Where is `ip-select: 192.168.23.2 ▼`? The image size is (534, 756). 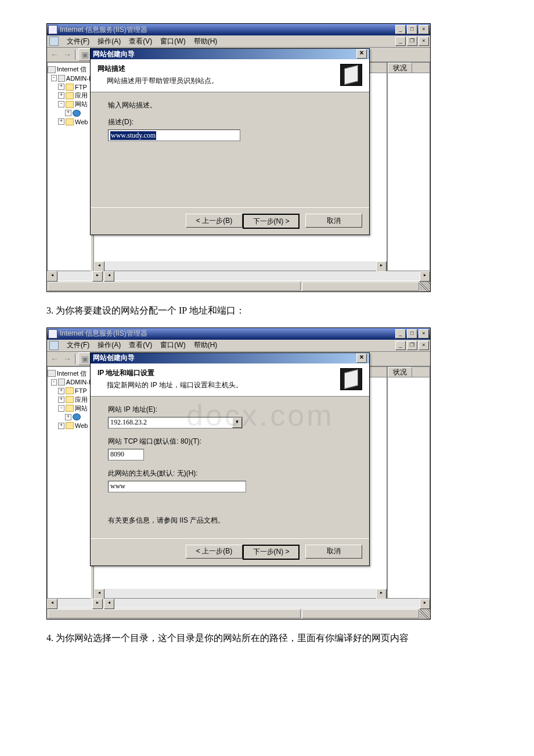
ip-select: 192.168.23.2 ▼ is located at coordinates (175, 423).